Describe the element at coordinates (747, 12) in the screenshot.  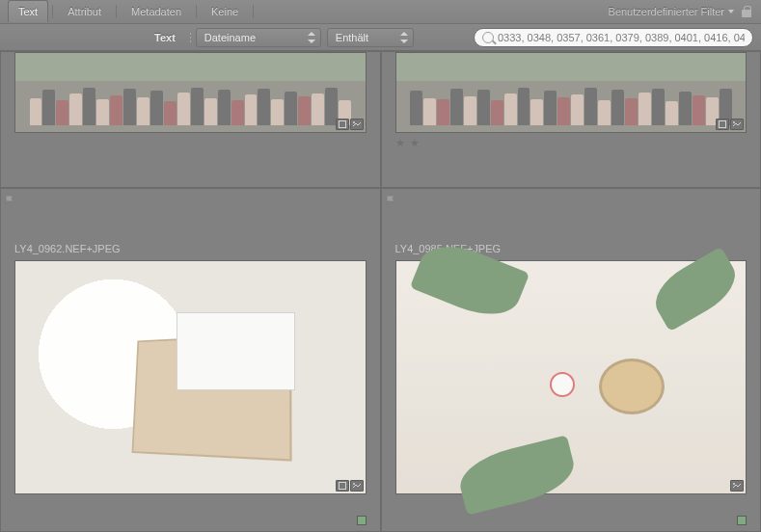
I see `lock-icon` at that location.